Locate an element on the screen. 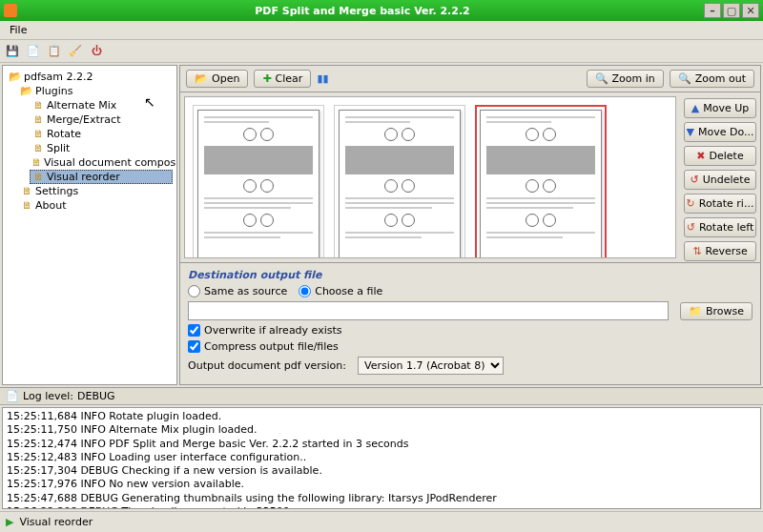  tree-item-visual-document-composer: 🗎Visual document composer is located at coordinates (101, 162).